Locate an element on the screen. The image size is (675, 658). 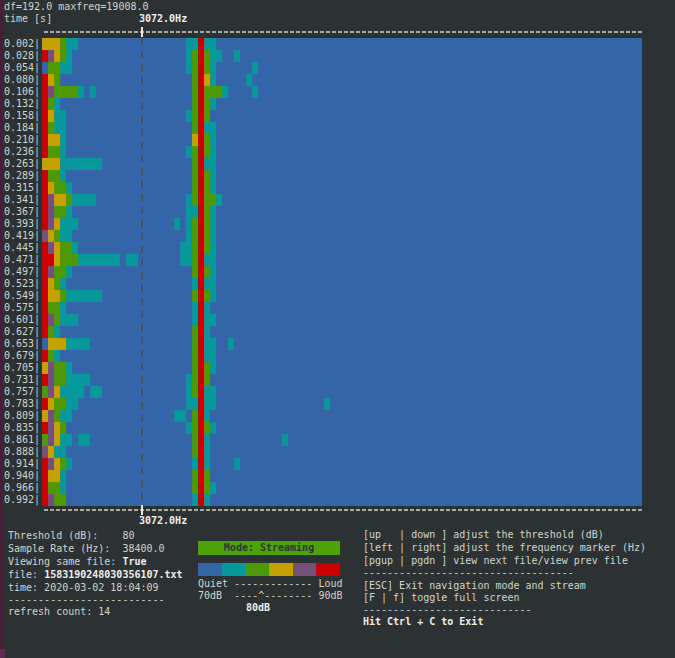
time-label: 0.315| is located at coordinates (22, 188).